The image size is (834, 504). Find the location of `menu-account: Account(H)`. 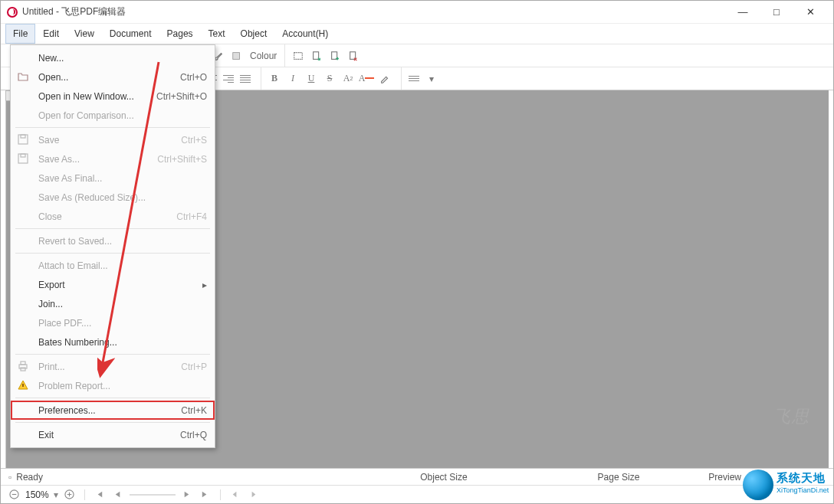

menu-account: Account(H) is located at coordinates (305, 34).